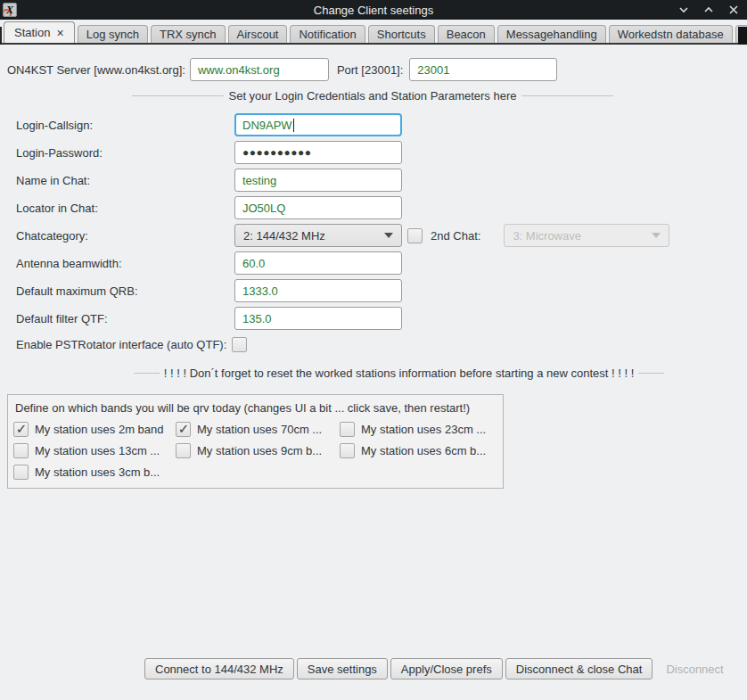 This screenshot has width=747, height=700. What do you see at coordinates (255, 408) in the screenshot?
I see `bands-title: Define on which bands you will be qrv to…` at bounding box center [255, 408].